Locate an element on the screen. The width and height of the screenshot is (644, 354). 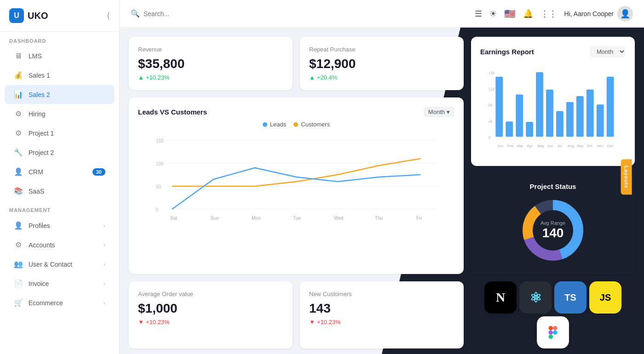
chevron-right-icon: › is located at coordinates (104, 245).